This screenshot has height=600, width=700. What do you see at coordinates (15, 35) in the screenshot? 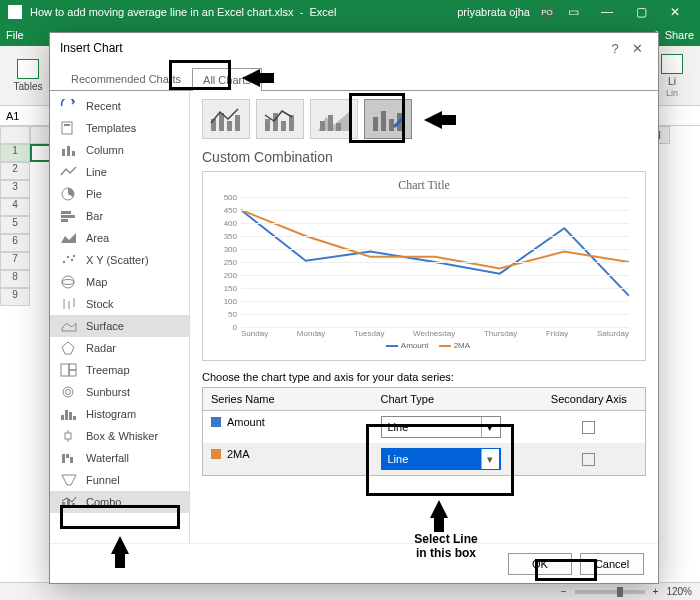
I see `file-tab: File` at bounding box center [15, 35].